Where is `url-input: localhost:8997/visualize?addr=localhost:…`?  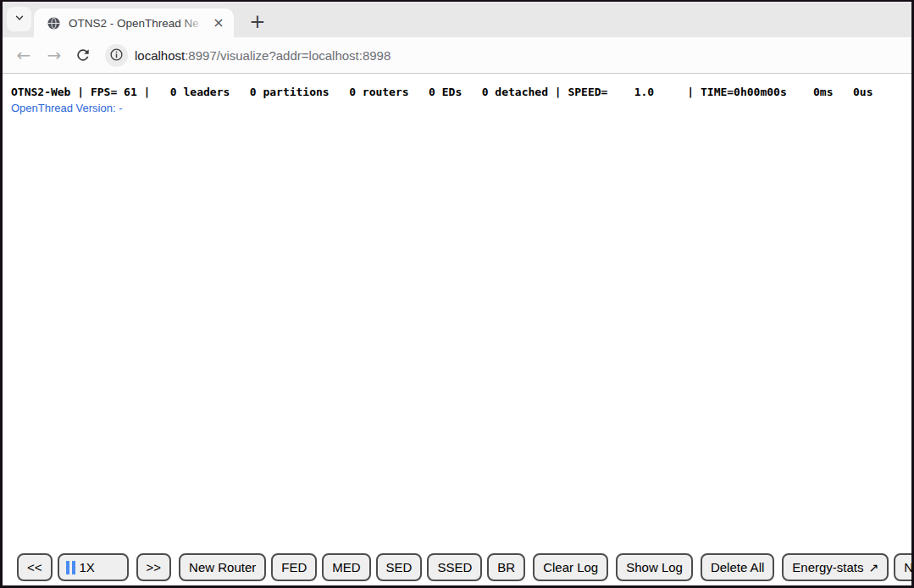
url-input: localhost:8997/visualize?addr=localhost:… is located at coordinates (263, 55).